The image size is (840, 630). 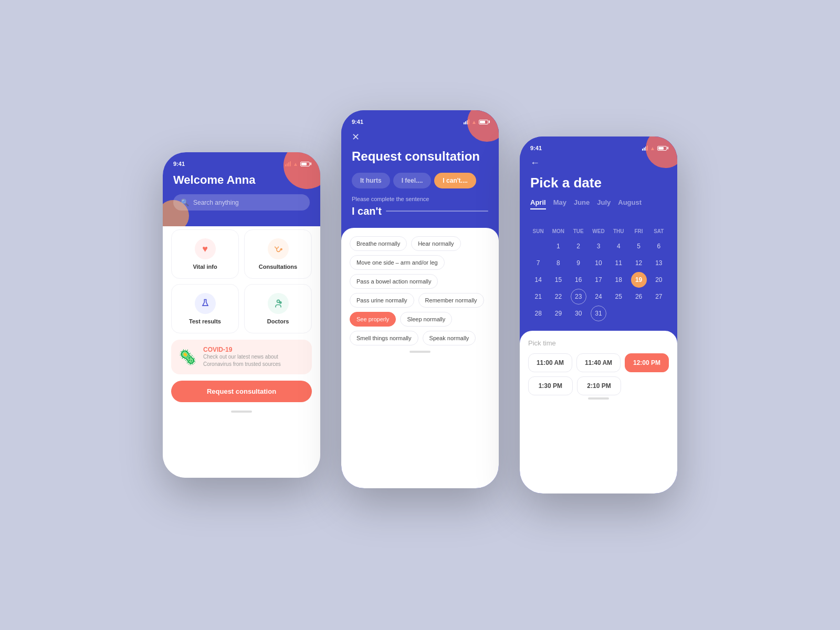 I want to click on cal-day-5: 5, so click(x=639, y=246).